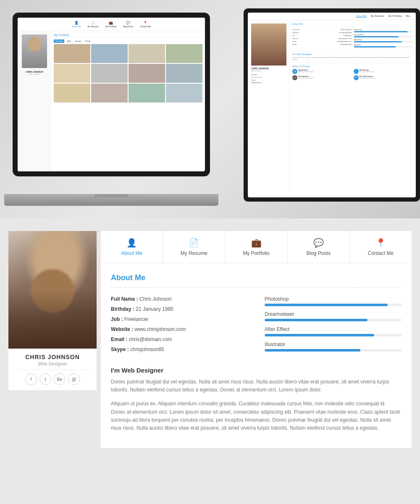 Image resolution: width=420 pixels, height=504 pixels. Describe the element at coordinates (333, 335) in the screenshot. I see `skill-aftereffect-bar` at that location.